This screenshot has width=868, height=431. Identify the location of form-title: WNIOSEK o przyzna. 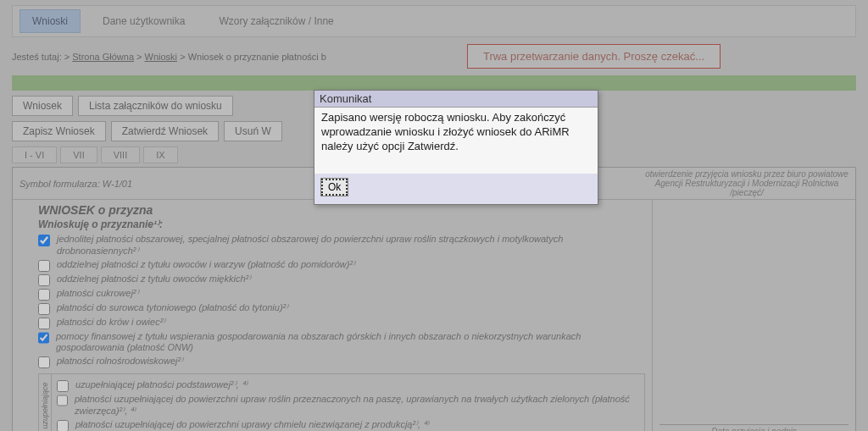
(342, 210).